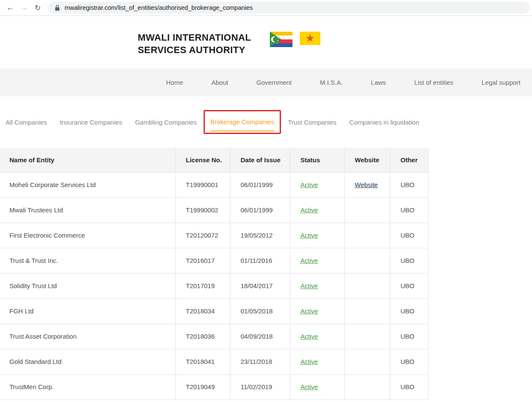 This screenshot has width=532, height=402. Describe the element at coordinates (378, 82) in the screenshot. I see `nav-item-laws: Laws` at that location.